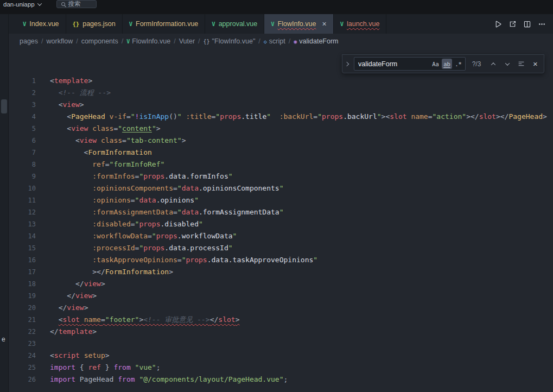 This screenshot has height=392, width=553. Describe the element at coordinates (60, 41) in the screenshot. I see `breadcrumb-item-workflow: workflow` at that location.